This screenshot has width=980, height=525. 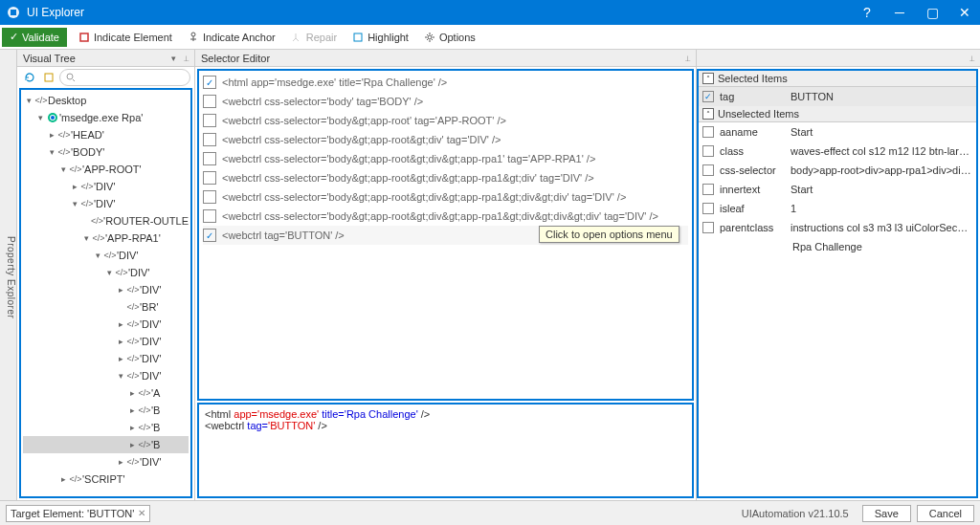 What do you see at coordinates (446, 101) in the screenshot?
I see `selector-row: <webctrl css-selector='body' tag='BODY' …` at bounding box center [446, 101].